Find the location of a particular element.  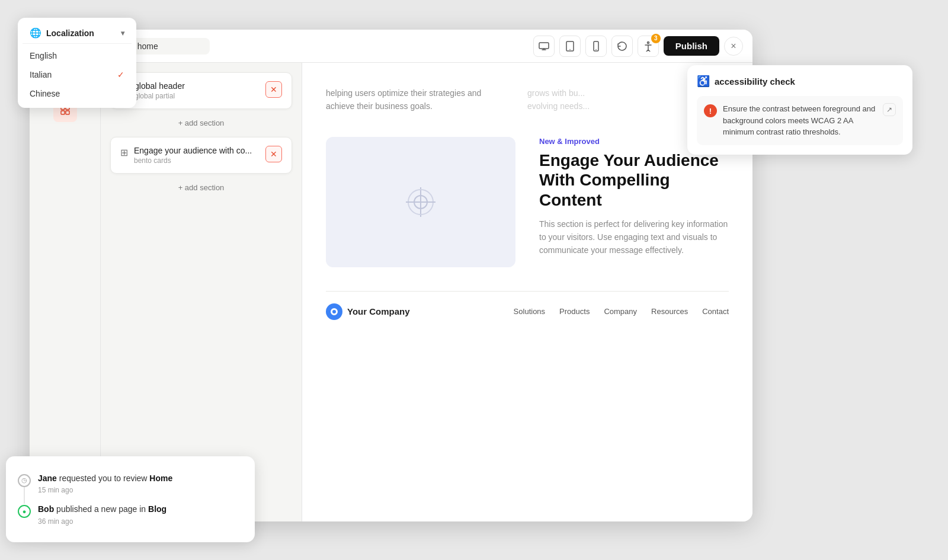

localization-chevron-icon: ▾ is located at coordinates (123, 33).